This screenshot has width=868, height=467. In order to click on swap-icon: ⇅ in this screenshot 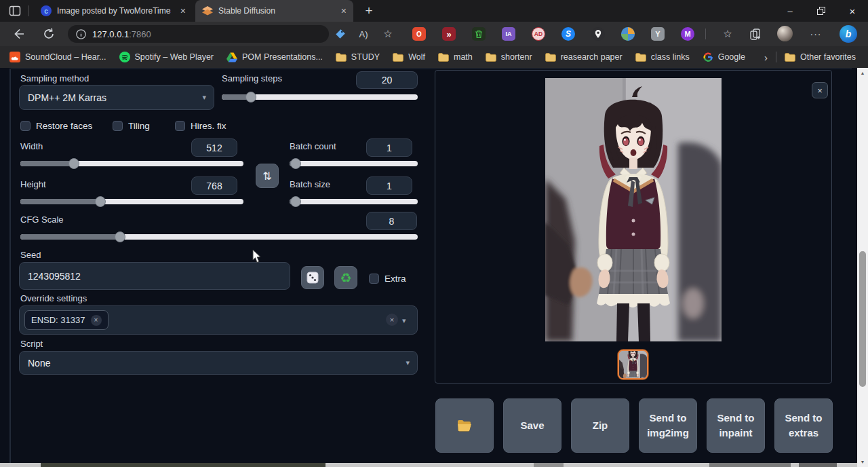, I will do `click(267, 176)`.